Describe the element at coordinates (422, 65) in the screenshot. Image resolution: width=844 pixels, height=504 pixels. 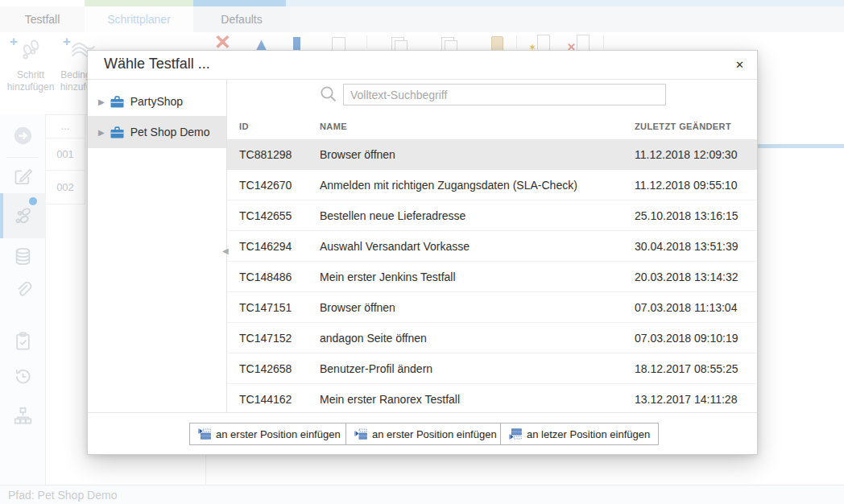
I see `dialog-titlebar: Wähle Testfall ... ✕` at that location.